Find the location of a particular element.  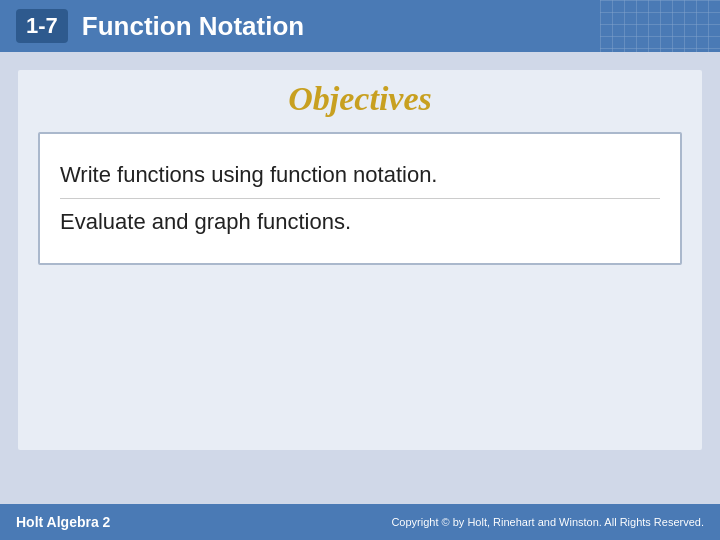

objective-item-2: Evaluate and graph functions. is located at coordinates (360, 222).